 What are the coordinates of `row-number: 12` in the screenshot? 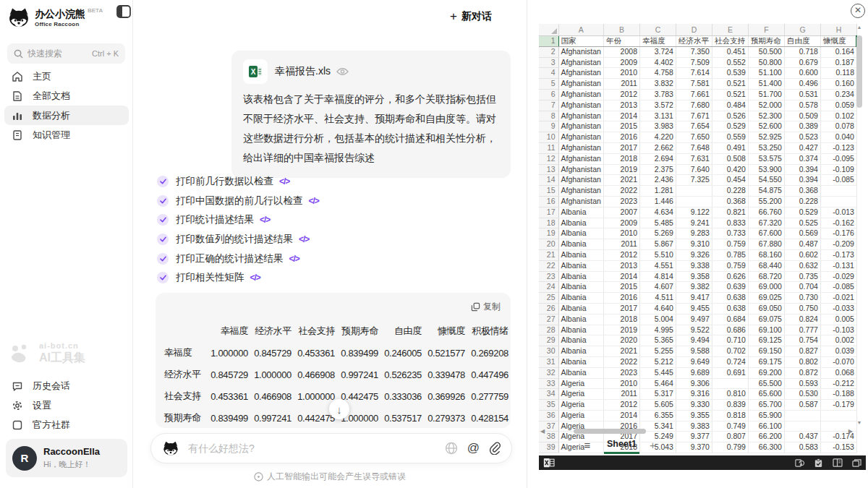 It's located at (548, 159).